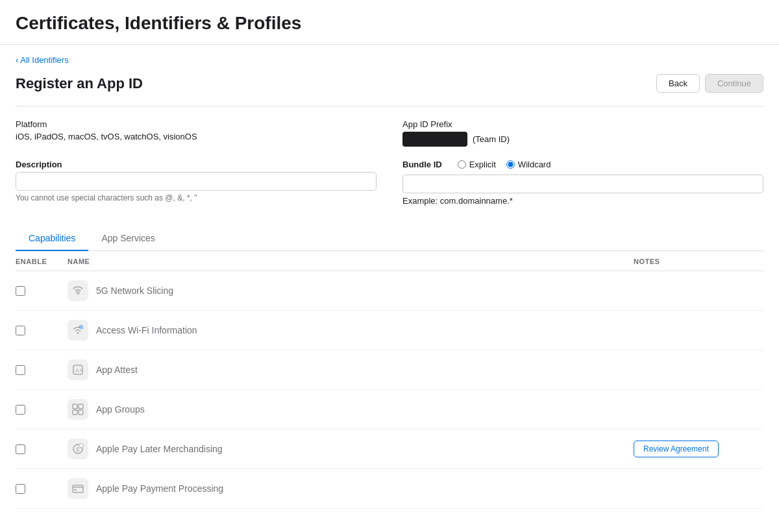 The width and height of the screenshot is (779, 532). Describe the element at coordinates (710, 83) in the screenshot. I see `action-buttons: Back Continue` at that location.